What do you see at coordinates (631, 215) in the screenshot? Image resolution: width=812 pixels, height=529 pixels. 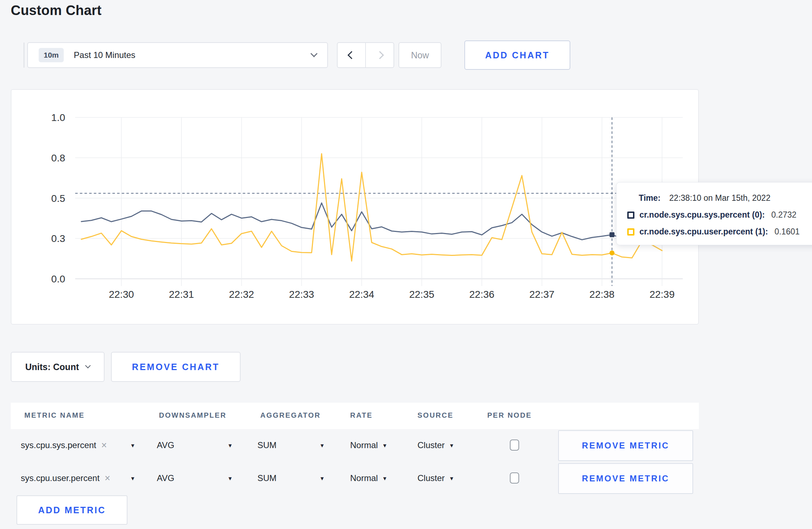 I see `sys-series-swatch-icon` at bounding box center [631, 215].